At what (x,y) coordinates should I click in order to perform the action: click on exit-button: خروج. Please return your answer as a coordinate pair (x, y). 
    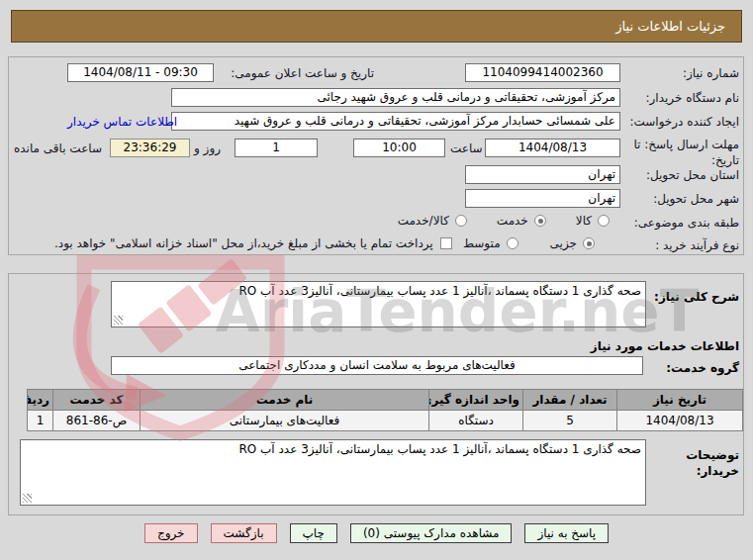
    Looking at the image, I should click on (171, 533).